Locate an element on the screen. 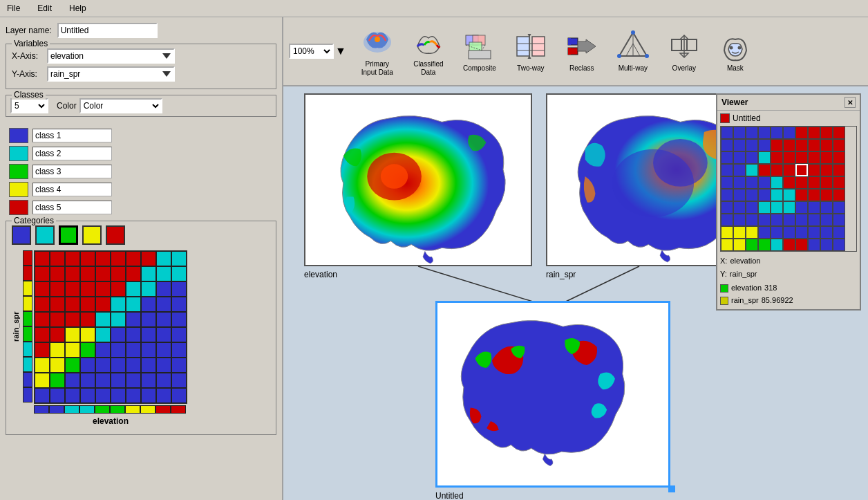  viewer-title: Viewer is located at coordinates (735, 102).